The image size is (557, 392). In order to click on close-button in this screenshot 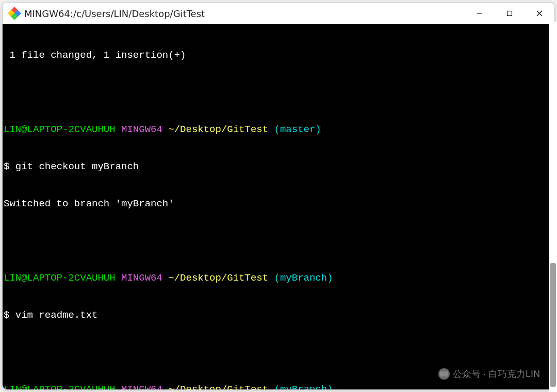, I will do `click(539, 13)`.